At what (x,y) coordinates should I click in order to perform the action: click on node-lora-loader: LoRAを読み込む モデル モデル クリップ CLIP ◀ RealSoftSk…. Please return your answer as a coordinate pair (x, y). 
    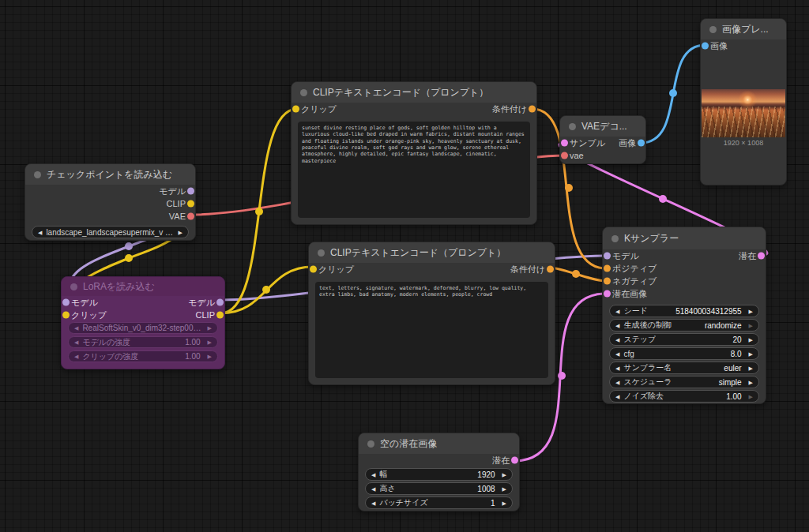
    Looking at the image, I should click on (143, 323).